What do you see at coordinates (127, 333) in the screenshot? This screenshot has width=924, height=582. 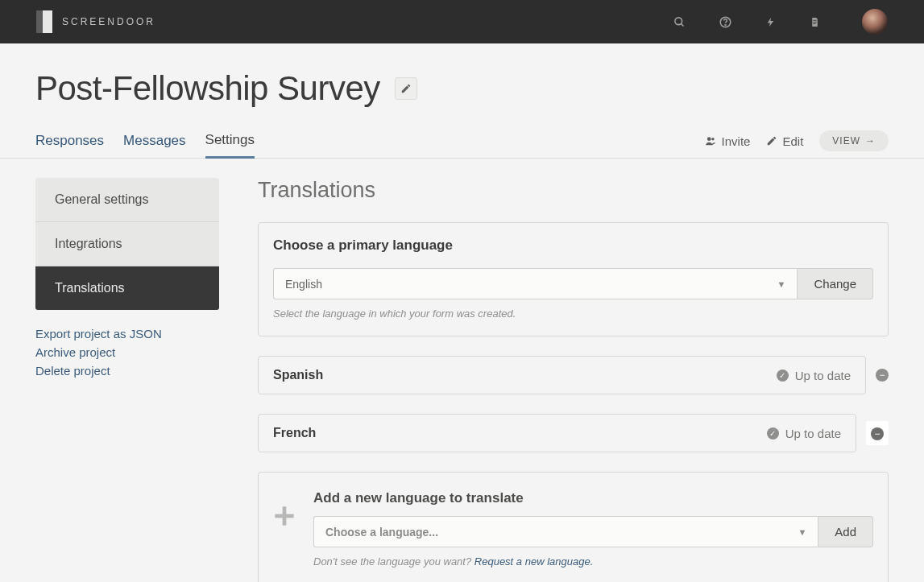 I see `export-project-link: Export project as JSON` at bounding box center [127, 333].